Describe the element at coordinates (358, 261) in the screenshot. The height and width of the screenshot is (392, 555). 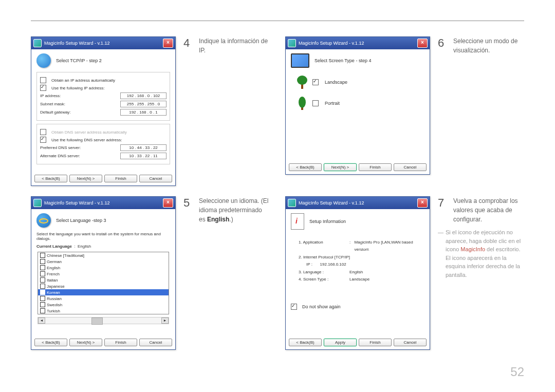
I see `setup-info-list: 1. Application: MagicInfo Pro [LAN,WAN b…` at that location.